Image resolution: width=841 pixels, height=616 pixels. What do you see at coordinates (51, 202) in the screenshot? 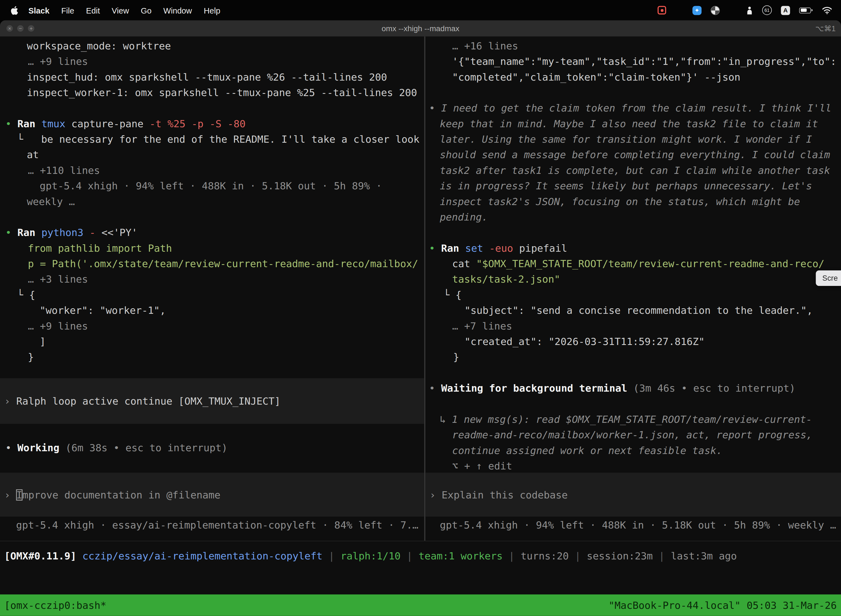
I see `text-segment: weekly …` at bounding box center [51, 202].